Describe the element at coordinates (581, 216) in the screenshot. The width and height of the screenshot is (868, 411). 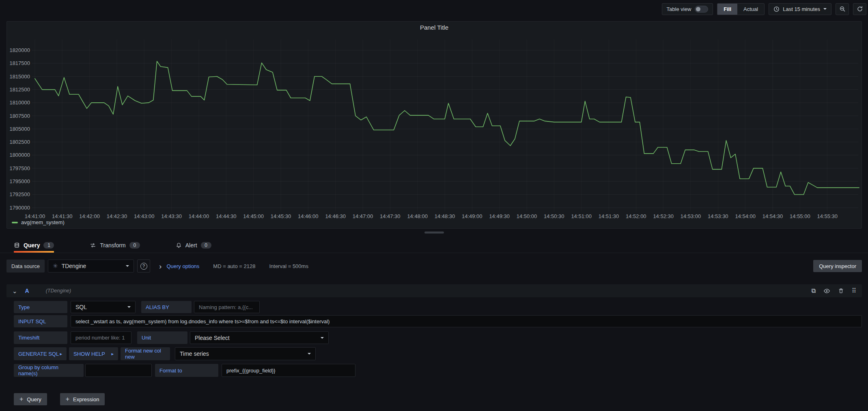
I see `svg-text: 14:51:00` at that location.